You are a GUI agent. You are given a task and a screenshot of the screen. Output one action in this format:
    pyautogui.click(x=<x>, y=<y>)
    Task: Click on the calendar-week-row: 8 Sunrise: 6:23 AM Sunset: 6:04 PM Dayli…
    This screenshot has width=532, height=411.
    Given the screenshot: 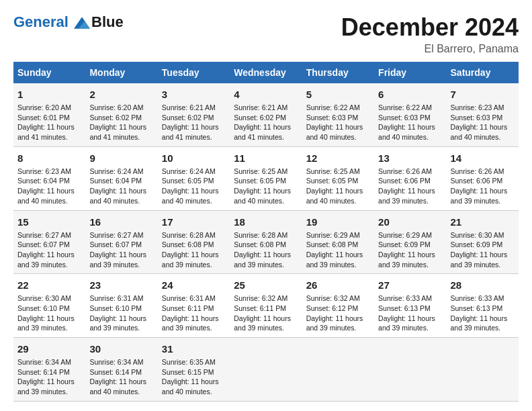 What is the action you would take?
    pyautogui.click(x=266, y=179)
    